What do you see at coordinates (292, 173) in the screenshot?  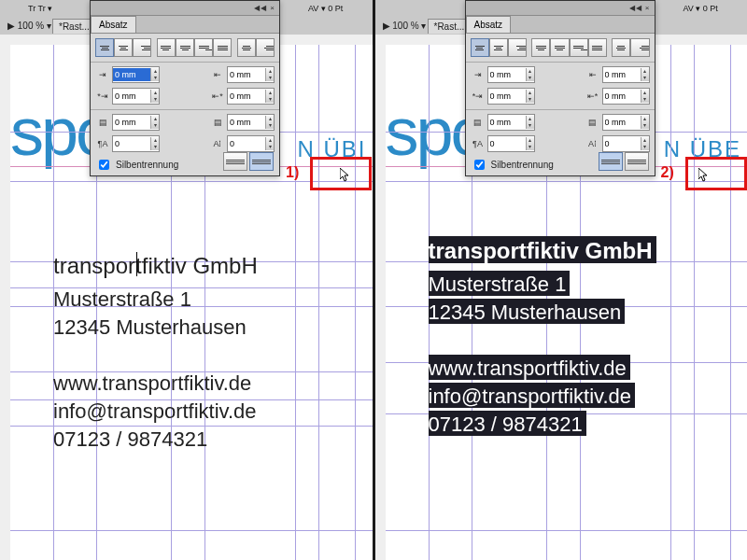 I see `annotation-label-1: 1)` at bounding box center [292, 173].